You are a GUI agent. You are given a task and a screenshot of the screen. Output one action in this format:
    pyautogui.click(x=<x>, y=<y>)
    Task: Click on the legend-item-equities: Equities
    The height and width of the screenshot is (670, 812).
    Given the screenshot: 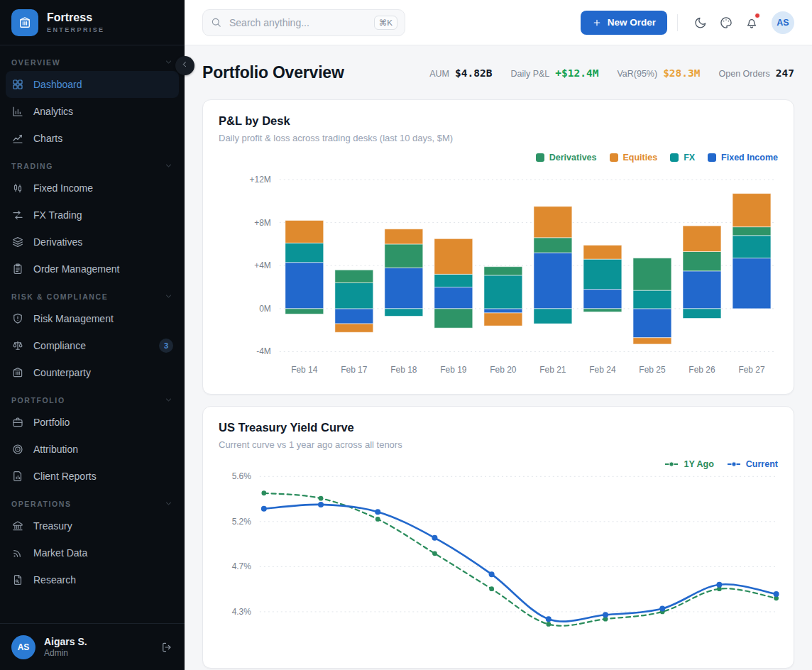 What is the action you would take?
    pyautogui.click(x=634, y=158)
    